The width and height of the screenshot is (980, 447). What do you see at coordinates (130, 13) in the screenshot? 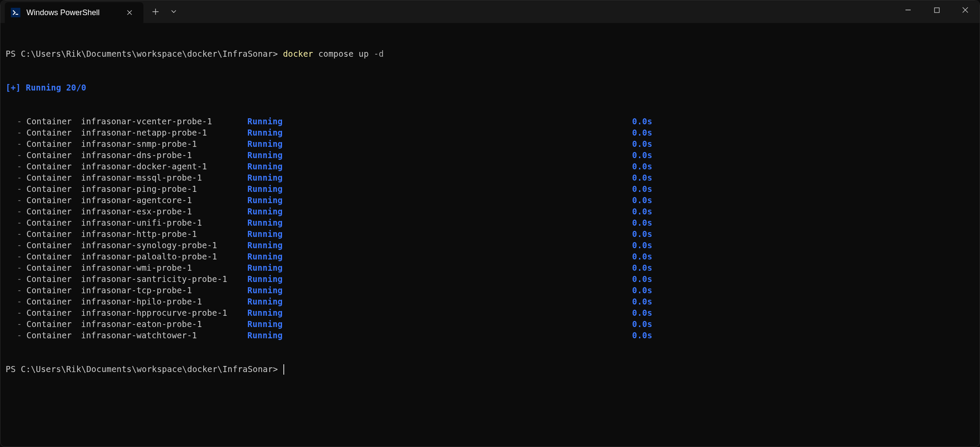
I see `close-icon` at bounding box center [130, 13].